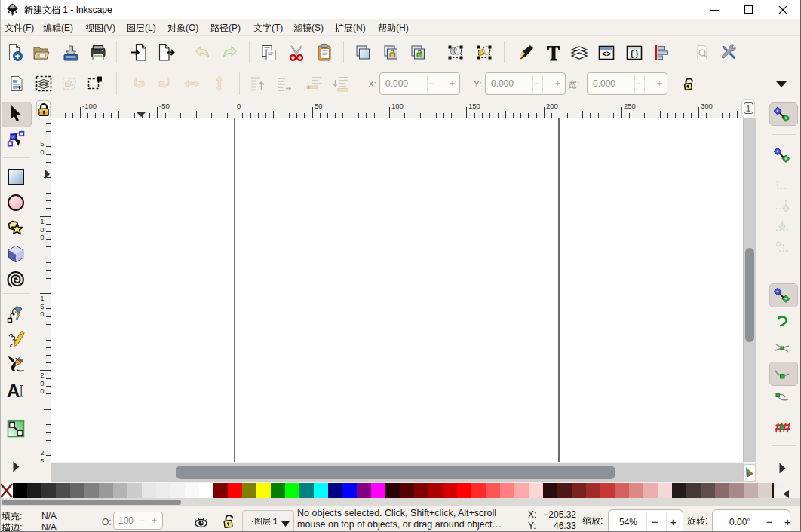 The width and height of the screenshot is (801, 532). What do you see at coordinates (397, 105) in the screenshot?
I see `svg-text: 100` at bounding box center [397, 105].